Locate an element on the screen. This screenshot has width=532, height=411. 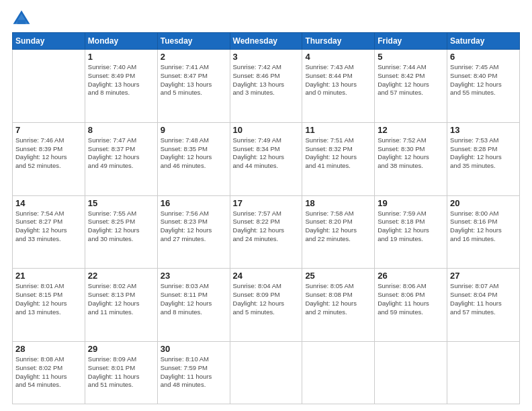
col-header-thursday: Thursday is located at coordinates (339, 42).